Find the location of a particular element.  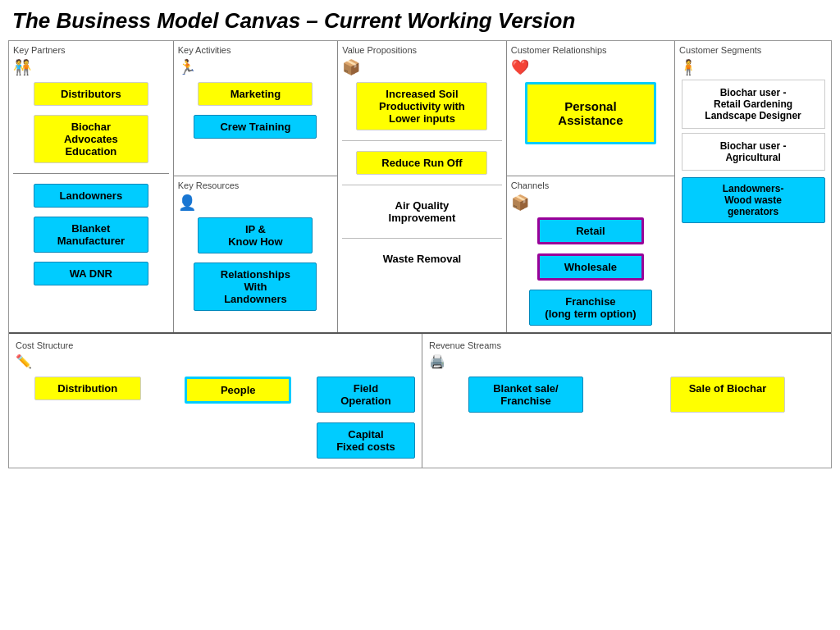

channels-items: Retail Wholesale Franchise(long term opt… is located at coordinates (591, 272).